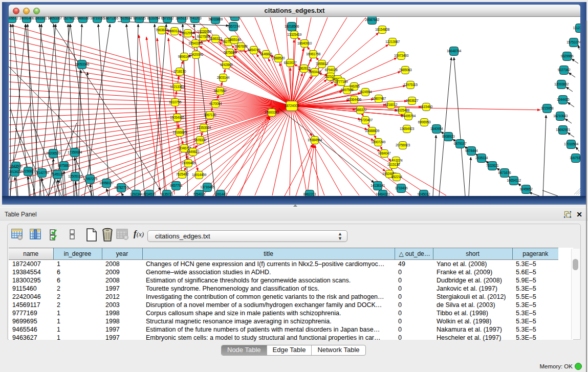 Image resolution: width=588 pixels, height=372 pixels. What do you see at coordinates (514, 180) in the screenshot?
I see `svg-text: 10654112` at bounding box center [514, 180].